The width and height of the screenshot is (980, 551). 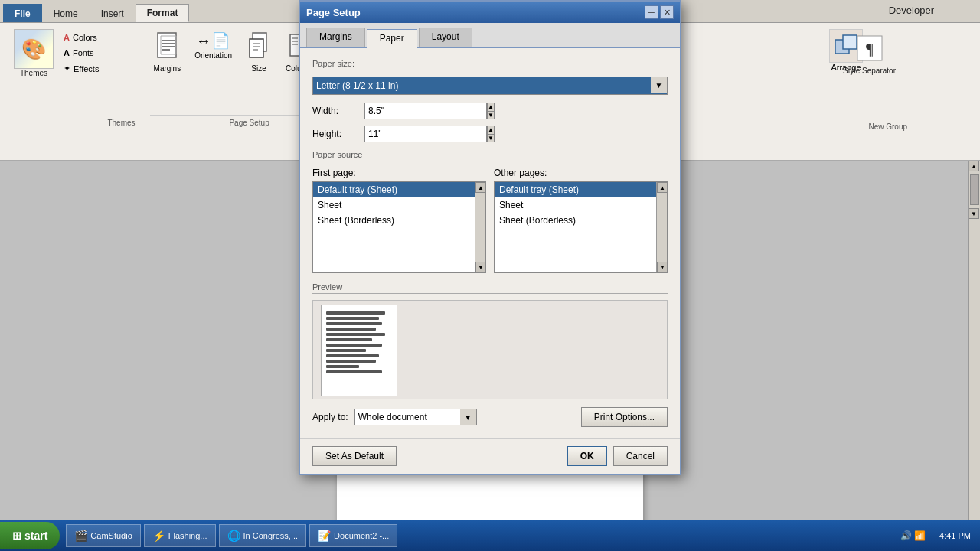 What do you see at coordinates (974, 341) in the screenshot?
I see `right-scrollbar: ▲ ▼` at bounding box center [974, 341].